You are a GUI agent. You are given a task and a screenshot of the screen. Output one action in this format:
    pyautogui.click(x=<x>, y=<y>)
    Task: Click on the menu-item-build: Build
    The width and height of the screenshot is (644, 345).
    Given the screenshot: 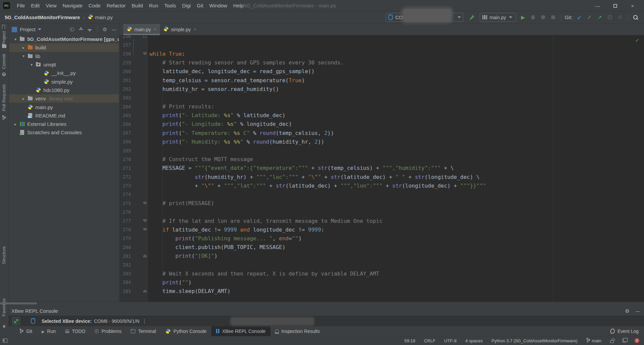 What is the action you would take?
    pyautogui.click(x=137, y=5)
    